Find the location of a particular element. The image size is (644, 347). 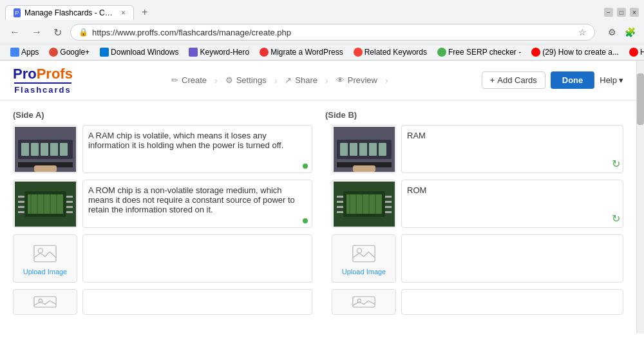

new-tab-button: + is located at coordinates (144, 12).